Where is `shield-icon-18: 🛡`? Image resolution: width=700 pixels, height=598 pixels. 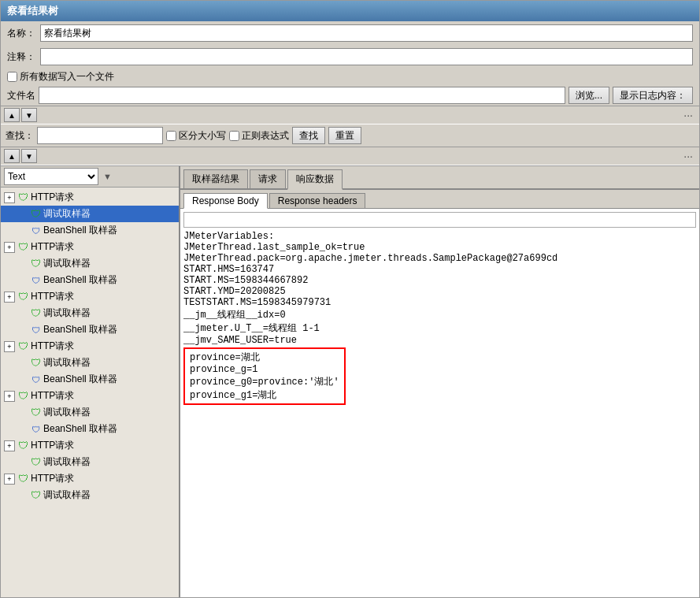
shield-icon-18: 🛡 is located at coordinates (23, 479).